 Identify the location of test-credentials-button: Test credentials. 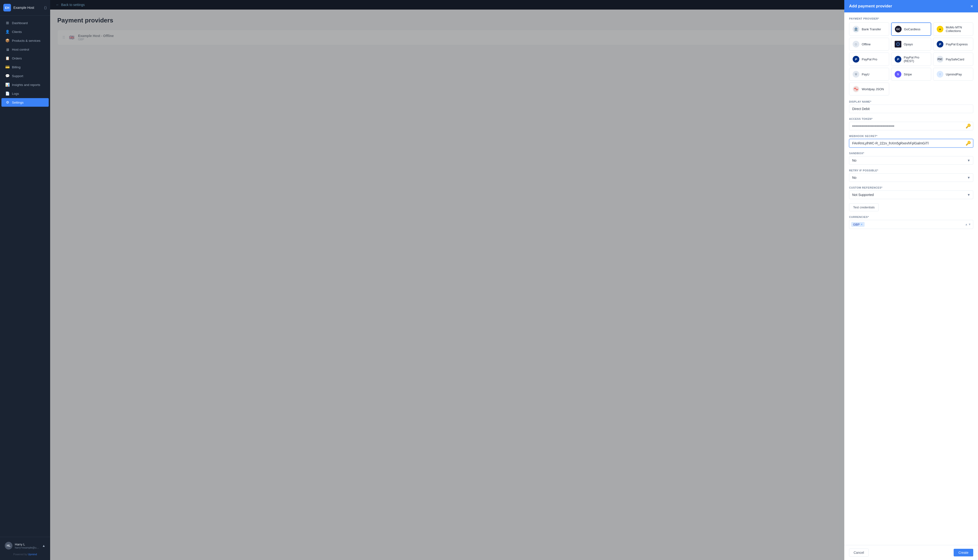
(864, 207).